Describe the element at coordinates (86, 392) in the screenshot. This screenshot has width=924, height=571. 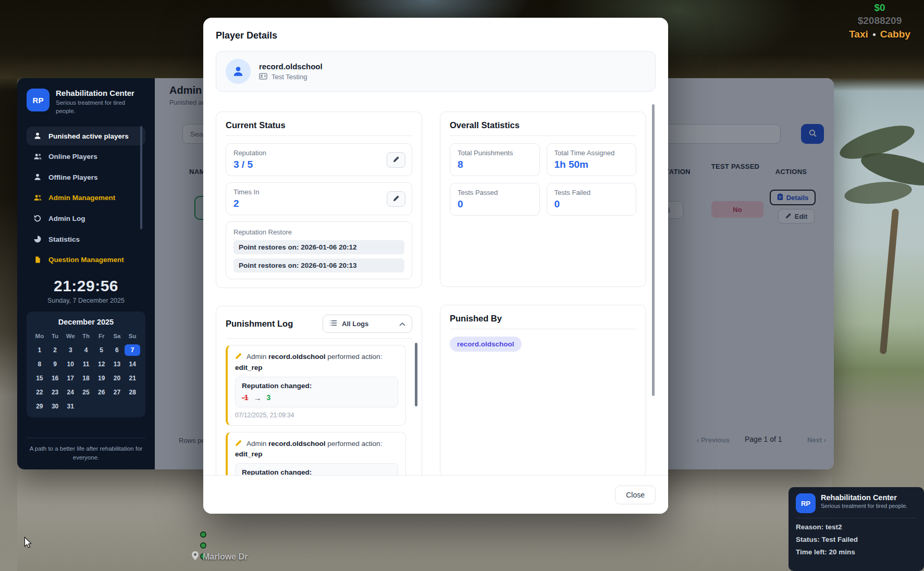
I see `calendar-day-25: 25` at that location.